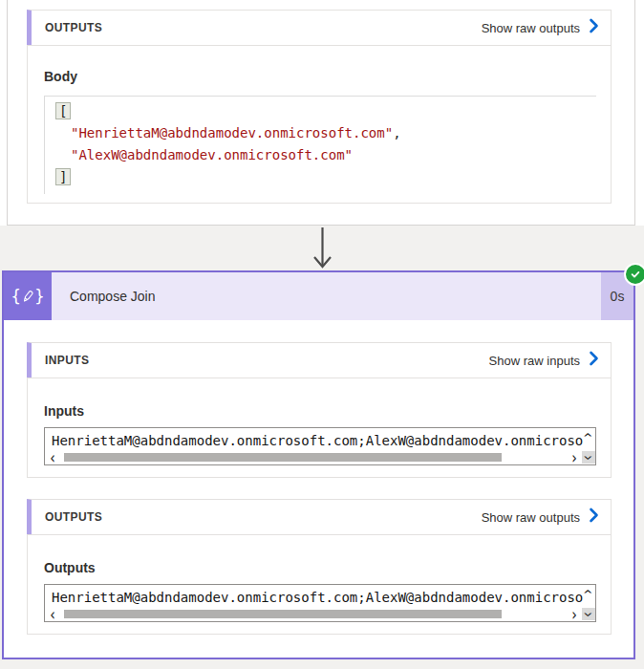 The width and height of the screenshot is (644, 669). I want to click on prev-outputs-section-header: OUTPUTS Show raw outputs, so click(319, 28).